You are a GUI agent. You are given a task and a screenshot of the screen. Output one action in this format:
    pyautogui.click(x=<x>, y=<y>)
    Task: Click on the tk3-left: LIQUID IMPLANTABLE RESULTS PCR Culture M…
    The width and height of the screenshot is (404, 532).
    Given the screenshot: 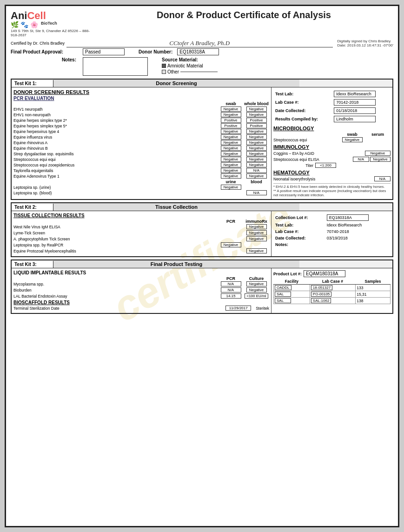 What is the action you would take?
    pyautogui.click(x=141, y=291)
    